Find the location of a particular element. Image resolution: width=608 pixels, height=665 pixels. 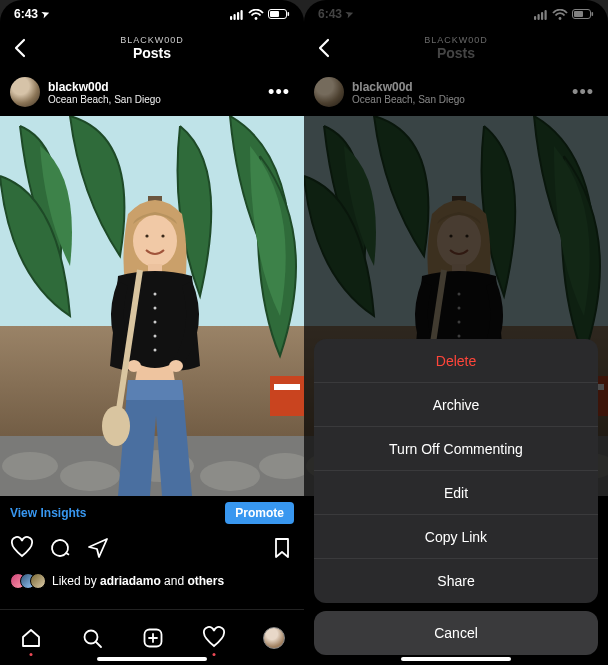

profile-avatar-icon is located at coordinates (274, 638).